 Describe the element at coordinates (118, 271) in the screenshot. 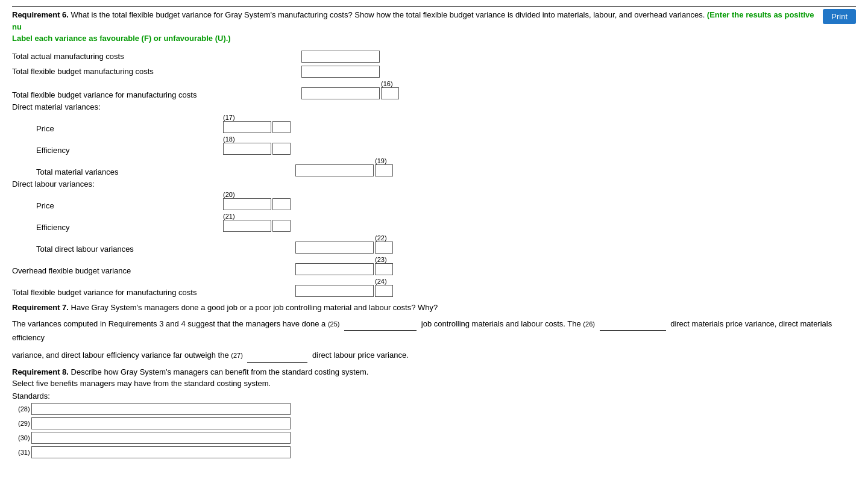

I see `label-overhead: Overhead flexible budget variance` at that location.